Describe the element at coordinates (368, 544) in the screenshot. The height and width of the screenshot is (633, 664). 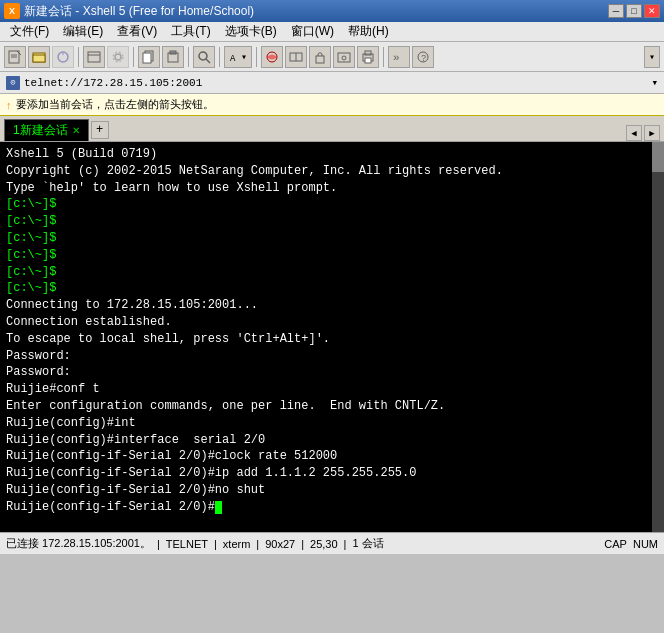
I see `status-sessions: 1 会话` at that location.